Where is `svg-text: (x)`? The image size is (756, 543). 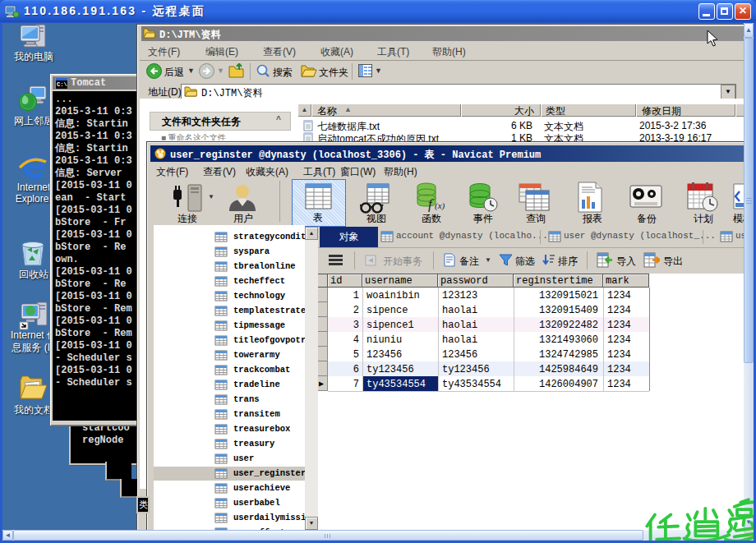 svg-text: (x) is located at coordinates (440, 205).